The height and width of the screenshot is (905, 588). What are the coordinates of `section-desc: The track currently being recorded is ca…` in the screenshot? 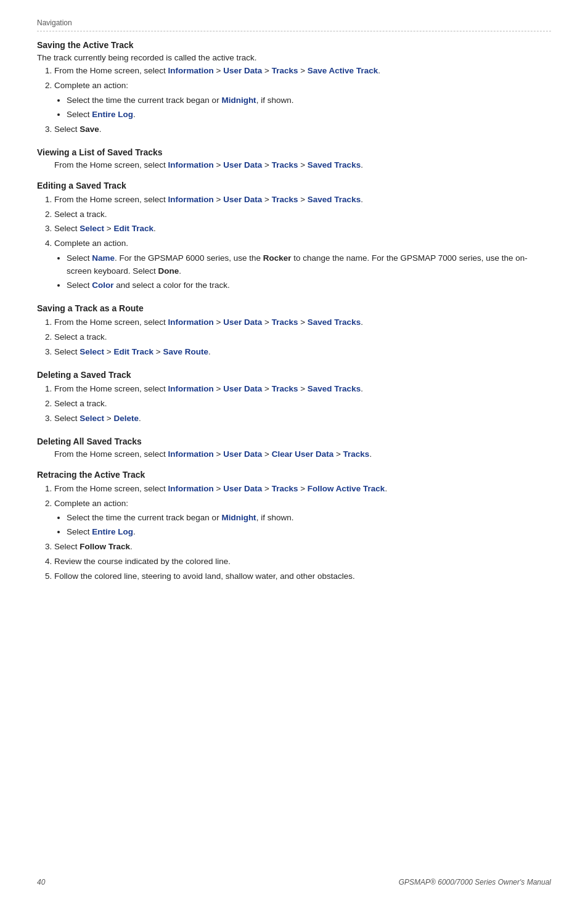 It's located at (294, 58).